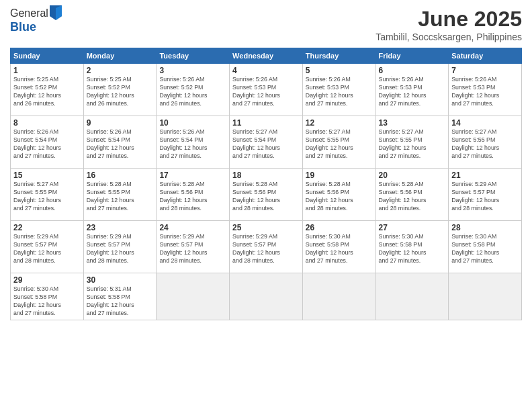  What do you see at coordinates (485, 228) in the screenshot?
I see `day-number: 28` at bounding box center [485, 228].